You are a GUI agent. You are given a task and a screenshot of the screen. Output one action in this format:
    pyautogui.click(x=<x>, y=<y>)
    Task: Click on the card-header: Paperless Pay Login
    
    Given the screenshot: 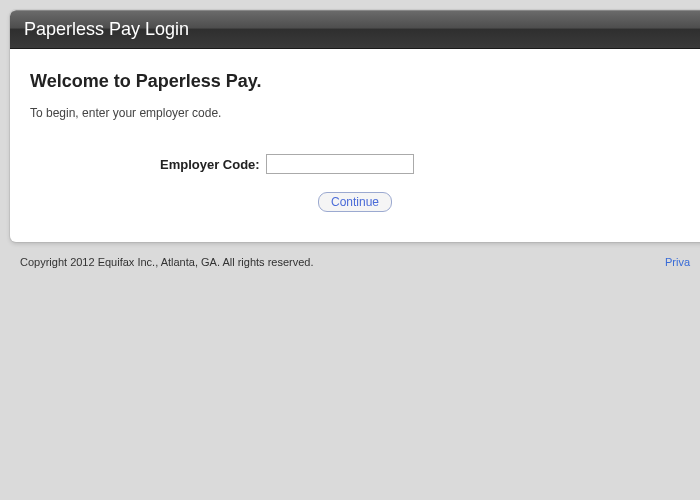 What is the action you would take?
    pyautogui.click(x=355, y=30)
    